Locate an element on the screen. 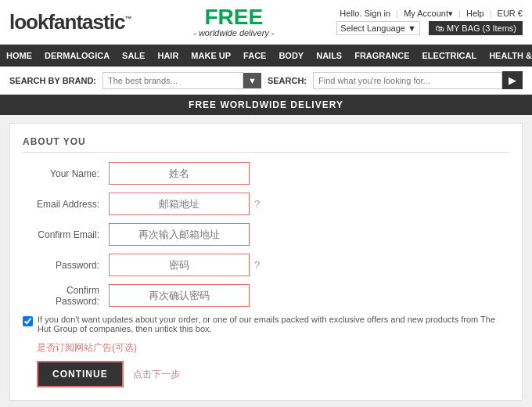 The width and height of the screenshot is (532, 407). form-label-0: Your Name: is located at coordinates (66, 174).